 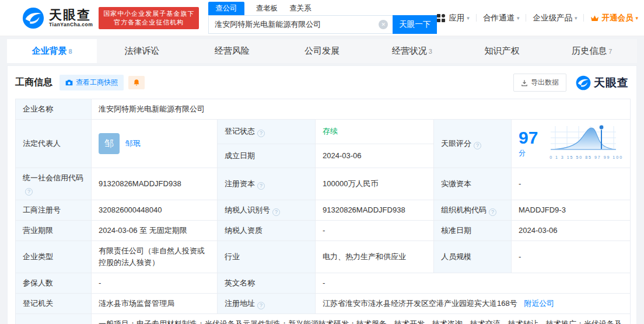 I want to click on search-button: 天眼一下, so click(x=415, y=25).